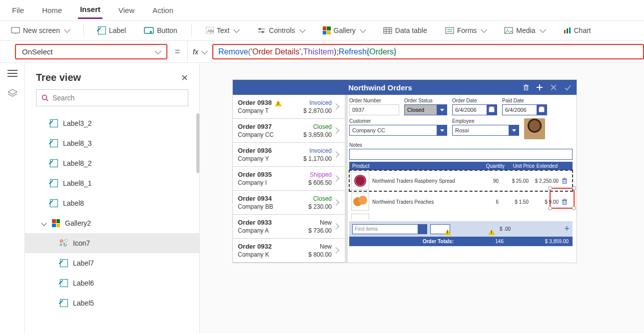 The image size is (644, 333). I want to click on label-button: Label, so click(112, 30).